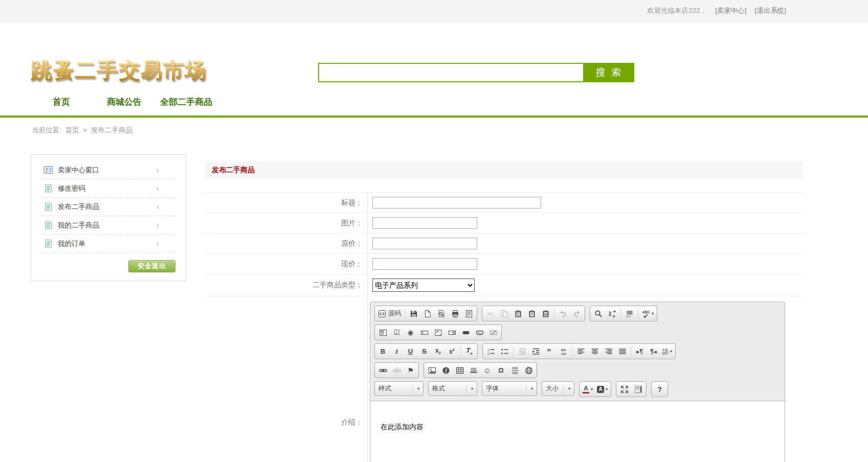 This screenshot has width=868, height=462. Describe the element at coordinates (549, 352) in the screenshot. I see `blockquote-button: ”` at that location.